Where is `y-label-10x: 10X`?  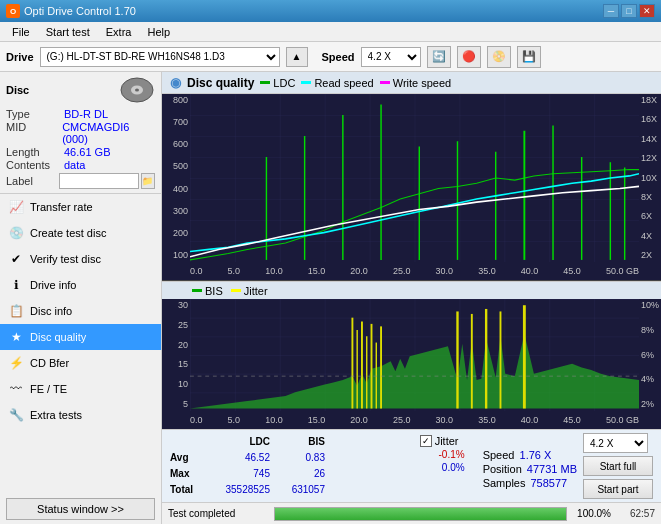
y-label-10x: 10X is located at coordinates (650, 178).